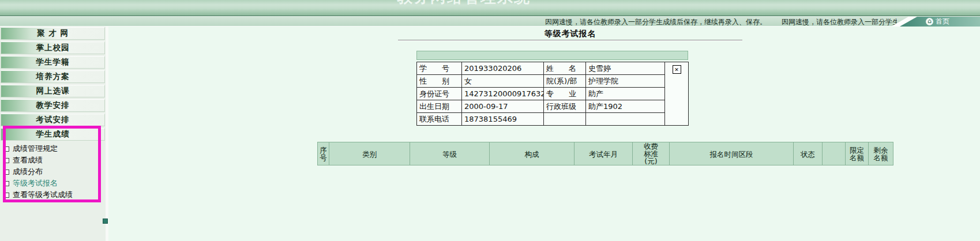 This screenshot has height=241, width=980. I want to click on submenu-view-grades: 查看成绩, so click(53, 160).